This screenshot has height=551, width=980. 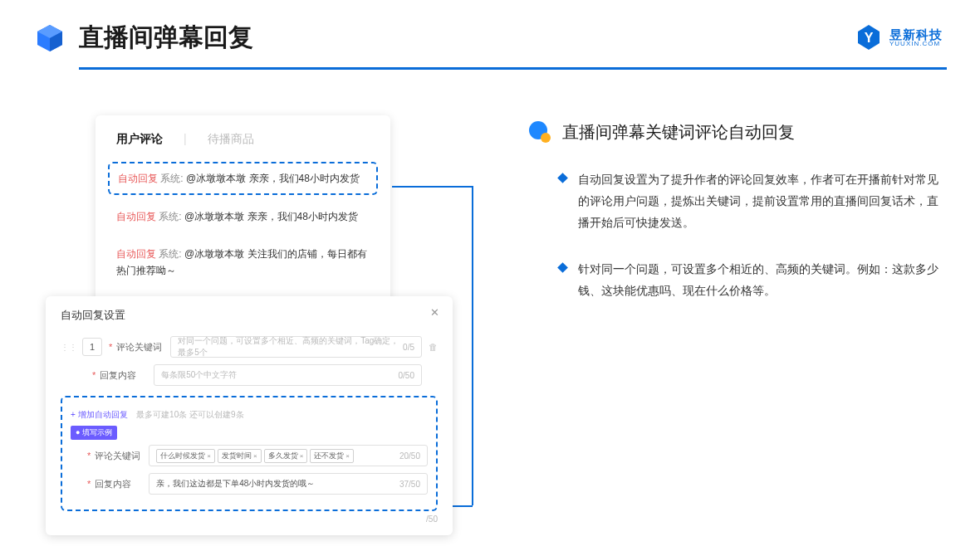 What do you see at coordinates (243, 212) in the screenshot?
I see `comment-panel: 用户评论 | 待播商品 自动回复 系统: @冰墩墩本墩 亲亲，我们48小时内发货…` at bounding box center [243, 212].